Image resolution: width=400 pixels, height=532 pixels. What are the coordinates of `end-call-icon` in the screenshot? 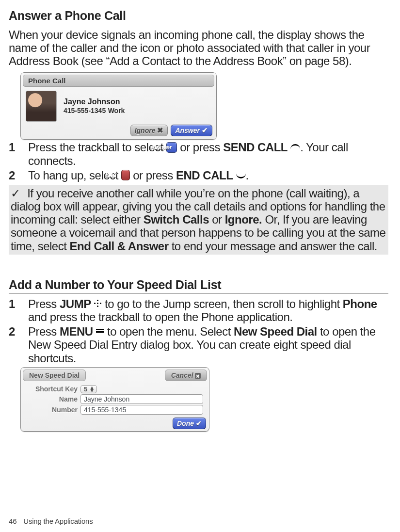 It's located at (241, 175).